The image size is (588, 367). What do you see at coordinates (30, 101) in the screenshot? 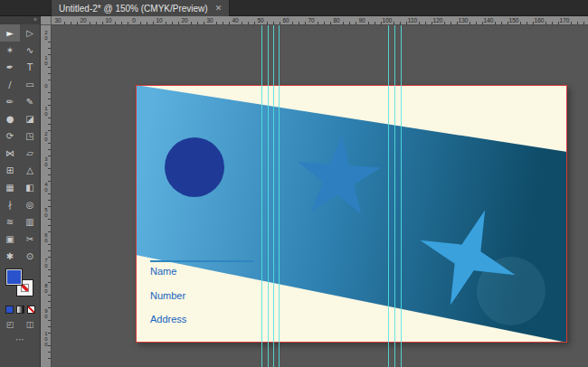
I see `pencil-tool: ✎` at bounding box center [30, 101].